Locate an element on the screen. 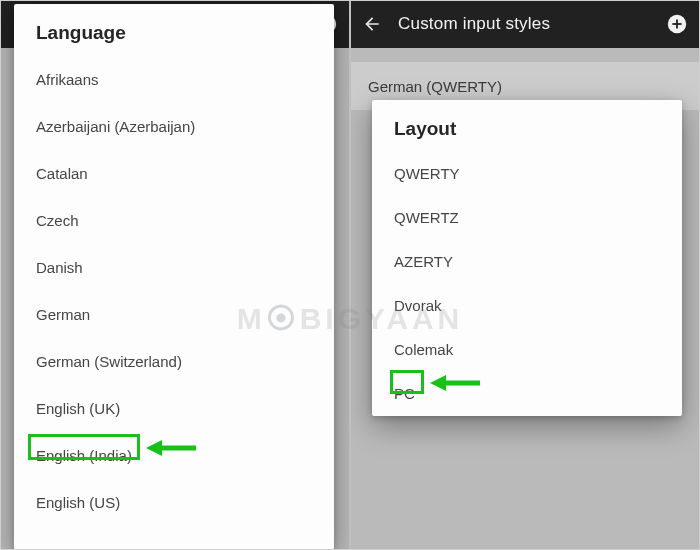 Image resolution: width=700 pixels, height=550 pixels. layout-item: AZERTY is located at coordinates (527, 262).